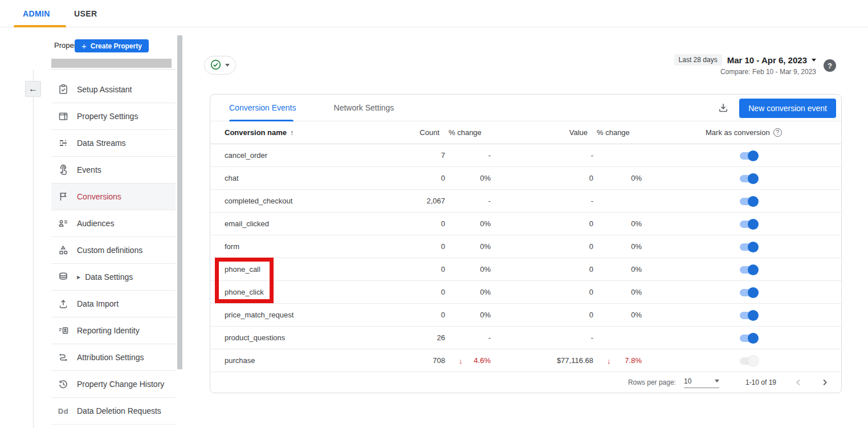 The image size is (868, 428). What do you see at coordinates (468, 132) in the screenshot?
I see `column-header-count-change: % change` at bounding box center [468, 132].